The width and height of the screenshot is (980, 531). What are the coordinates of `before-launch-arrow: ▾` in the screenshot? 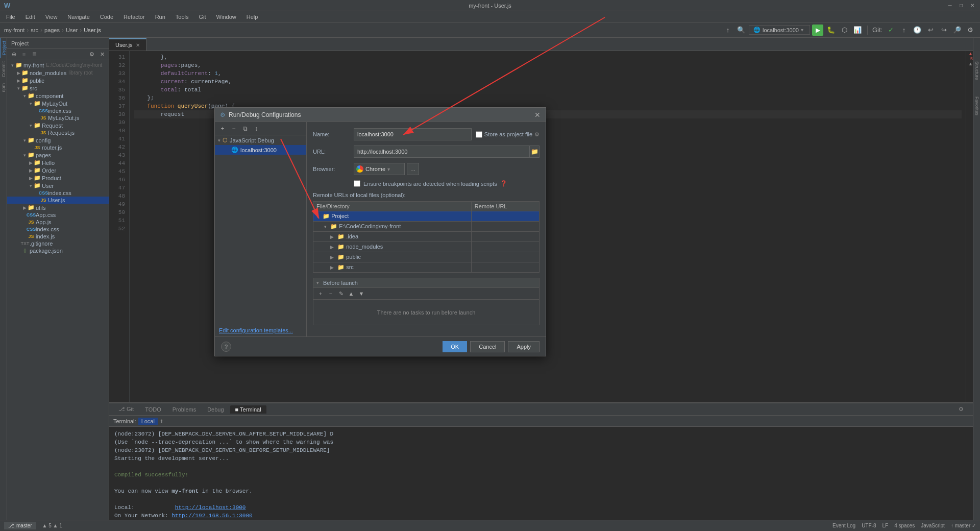 It's located at (317, 283).